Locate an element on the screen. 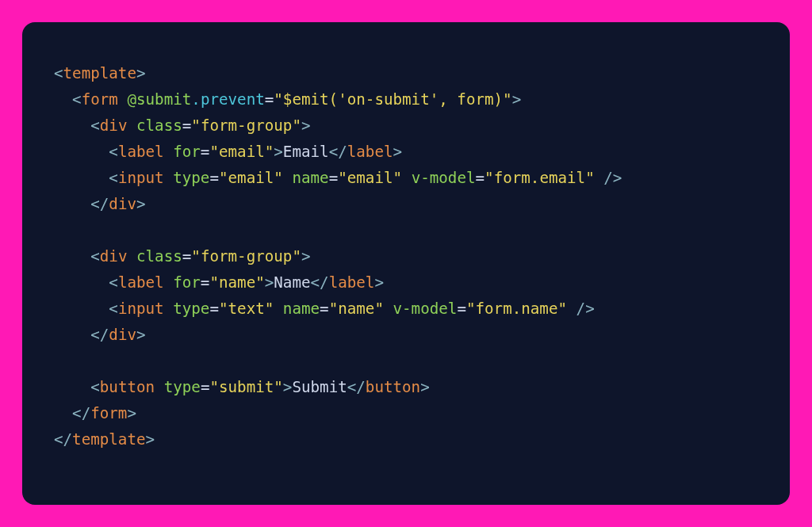 The image size is (812, 527). code-token: "name" is located at coordinates (357, 309).